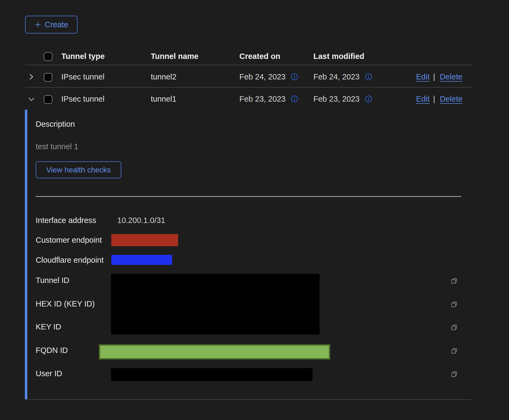  Describe the element at coordinates (66, 221) in the screenshot. I see `interface-address-label: Interface address` at that location.